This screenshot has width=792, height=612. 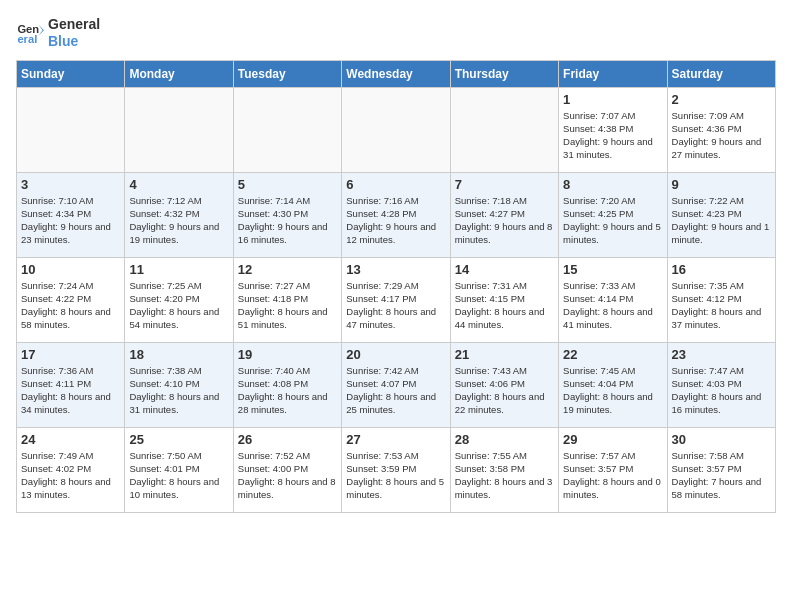 What do you see at coordinates (178, 220) in the screenshot?
I see `day-info: Sunrise: 7:12 AMSunset: 4:32 PMDaylight:…` at bounding box center [178, 220].